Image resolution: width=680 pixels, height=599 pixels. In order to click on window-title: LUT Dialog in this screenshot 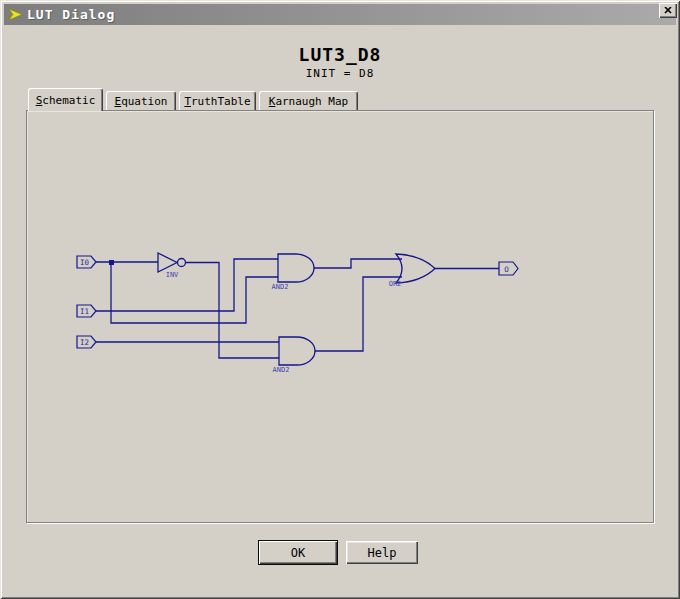, I will do `click(71, 14)`.